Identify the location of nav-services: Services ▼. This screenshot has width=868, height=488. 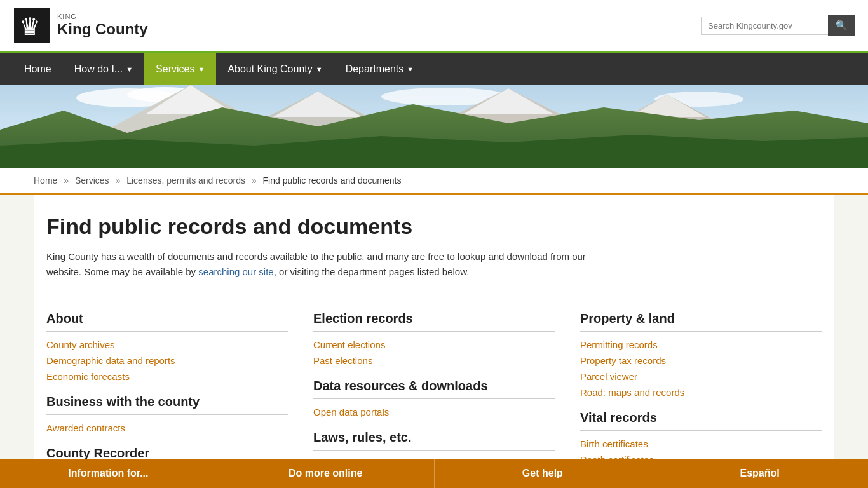
(180, 69).